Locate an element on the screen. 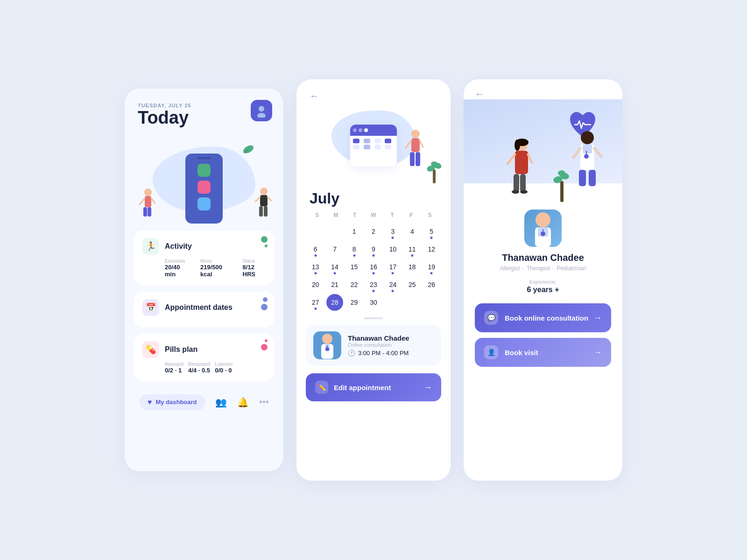  visit-icon: 👤 is located at coordinates (491, 352).